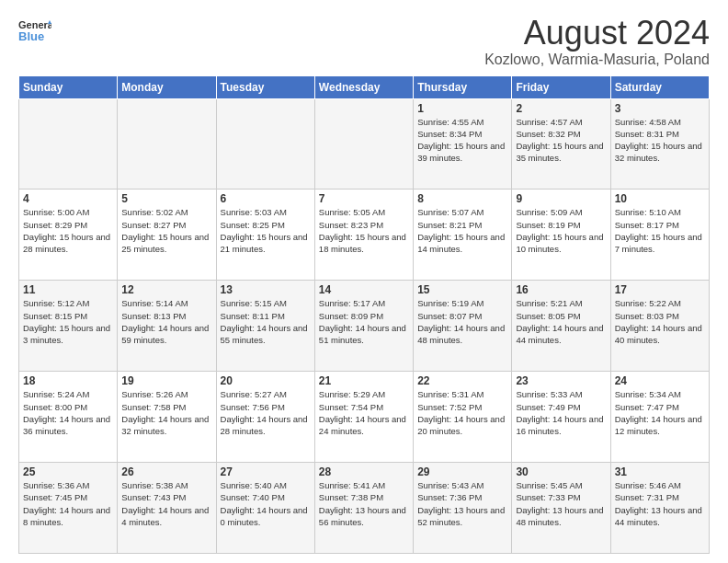  Describe the element at coordinates (561, 86) in the screenshot. I see `col-header-friday: Friday` at that location.